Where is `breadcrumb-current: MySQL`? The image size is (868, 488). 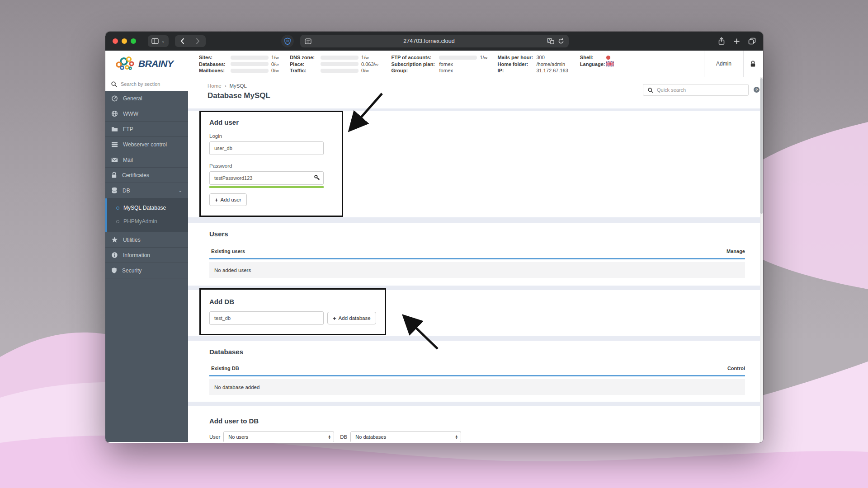
breadcrumb-current: MySQL is located at coordinates (238, 86).